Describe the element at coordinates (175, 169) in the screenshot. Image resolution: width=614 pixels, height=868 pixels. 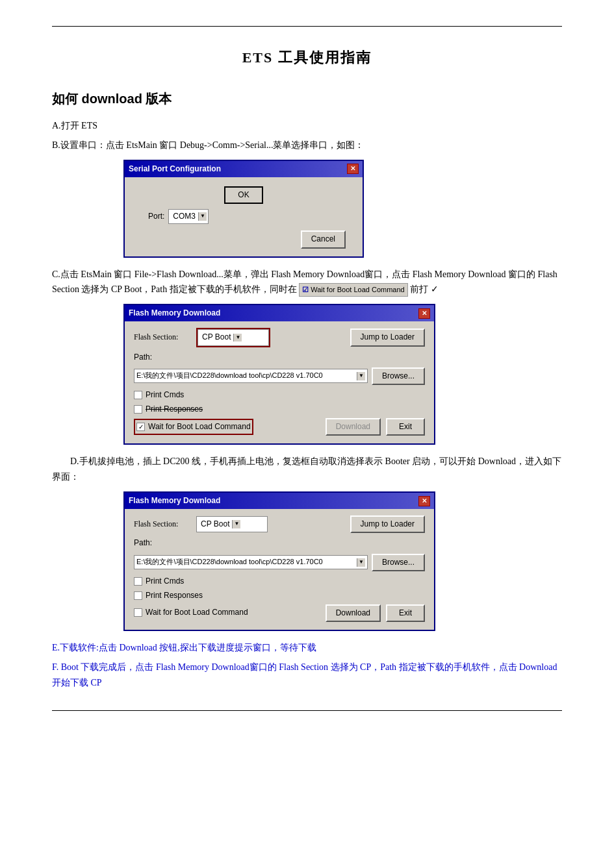
I see `serial-dialog-title: Serial Port Configuration` at that location.